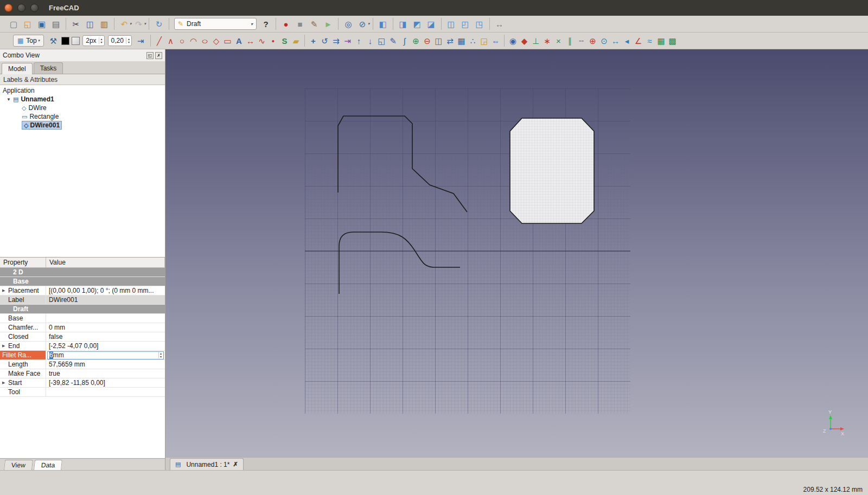 The height and width of the screenshot is (495, 868). What do you see at coordinates (324, 41) in the screenshot?
I see `draft-rotate-button: ↺` at bounding box center [324, 41].